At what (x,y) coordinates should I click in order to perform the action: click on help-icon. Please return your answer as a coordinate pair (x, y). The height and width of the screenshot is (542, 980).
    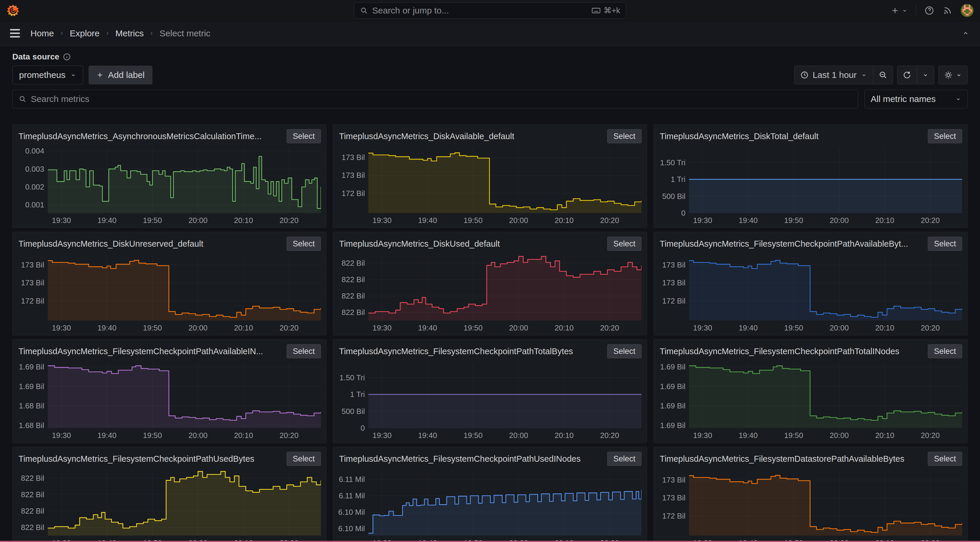
    Looking at the image, I should click on (929, 11).